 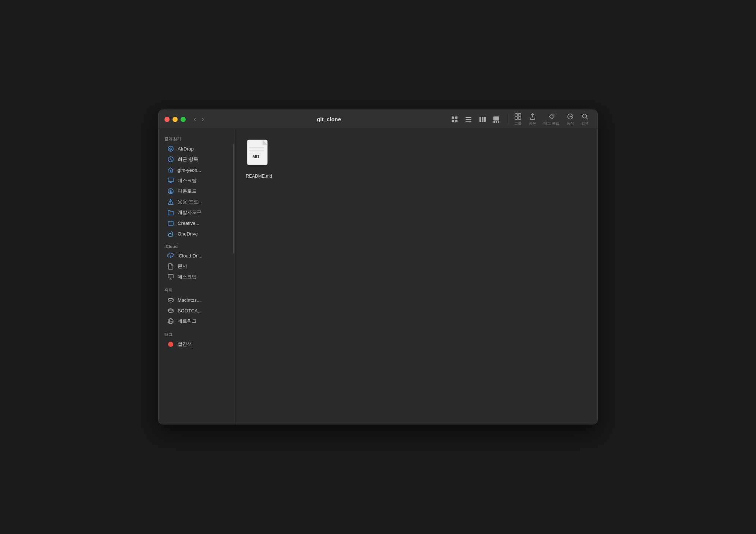 I want to click on airdrop-label: AirDrop, so click(x=186, y=149).